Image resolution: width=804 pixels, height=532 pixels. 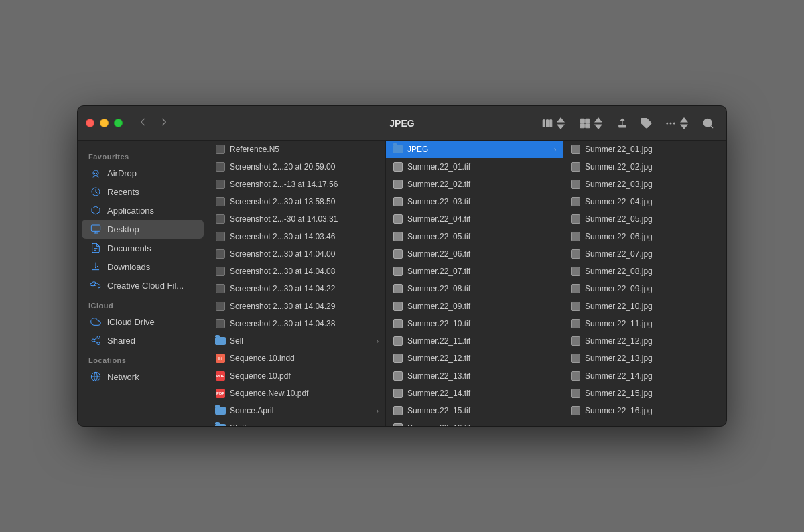 What do you see at coordinates (297, 271) in the screenshot?
I see `list-item: Screenshot 2...30 at 14.04.08` at bounding box center [297, 271].